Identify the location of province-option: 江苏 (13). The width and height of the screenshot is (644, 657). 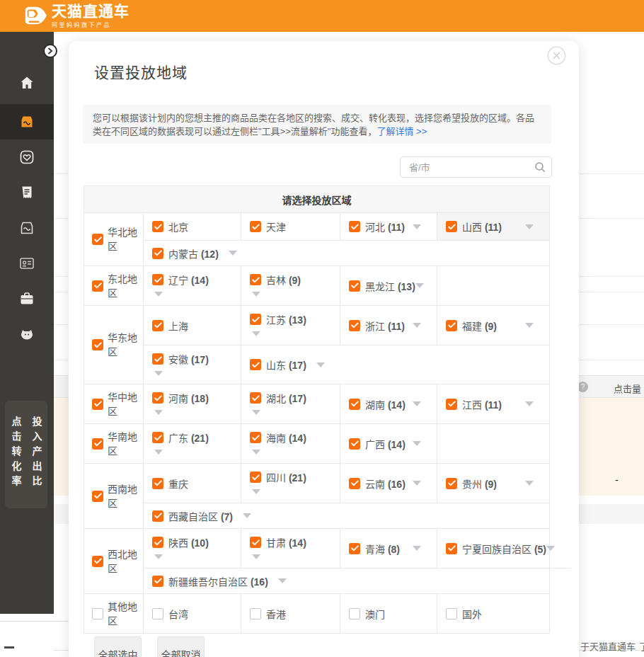
(291, 326).